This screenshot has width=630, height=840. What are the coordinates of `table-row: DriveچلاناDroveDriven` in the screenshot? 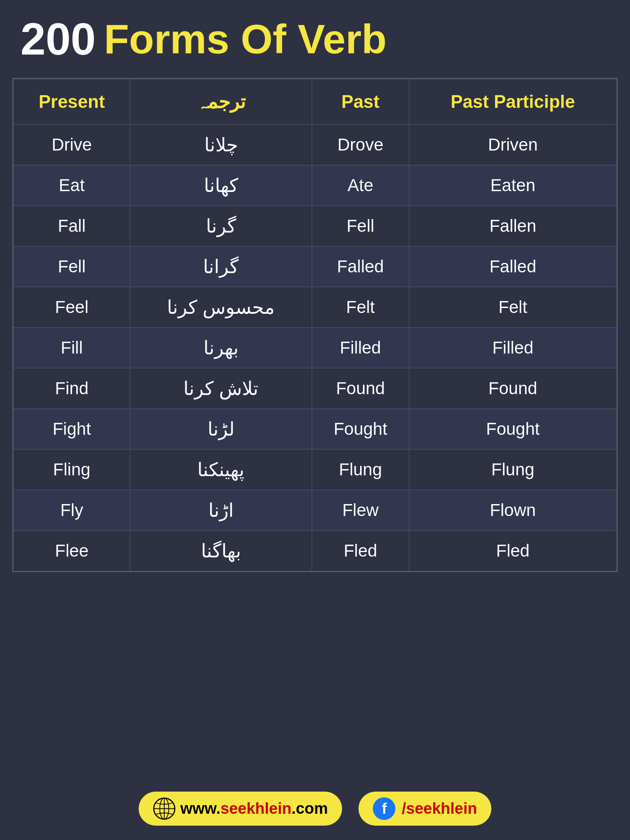 It's located at (315, 145).